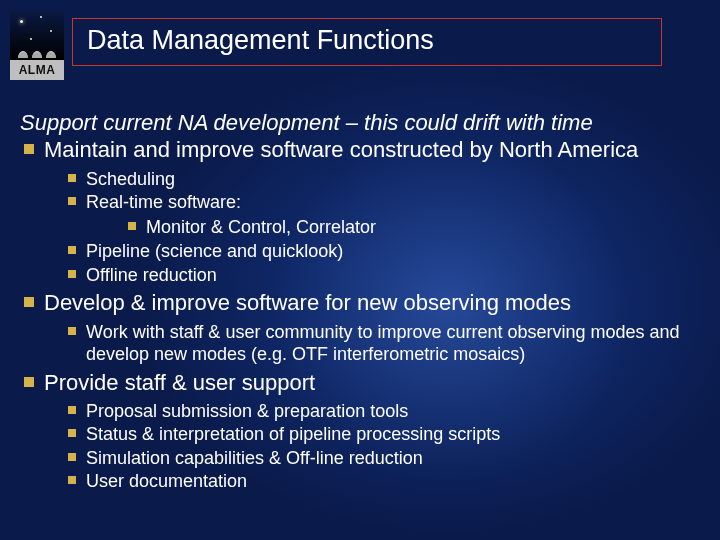 The image size is (720, 540). Describe the element at coordinates (372, 276) in the screenshot. I see `list-item: Offline reduction` at that location.